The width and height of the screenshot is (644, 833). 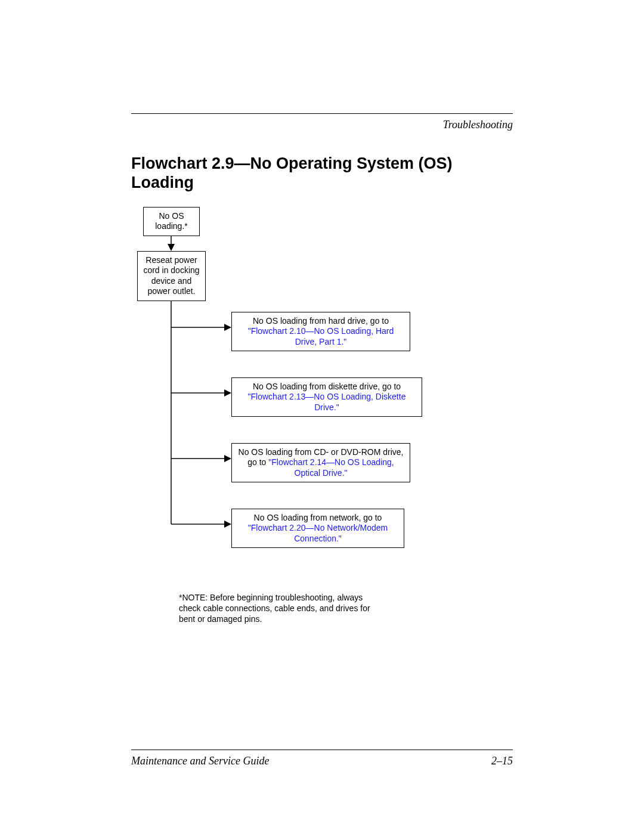 I want to click on node-start-text: No OS loading.*, so click(x=172, y=221).